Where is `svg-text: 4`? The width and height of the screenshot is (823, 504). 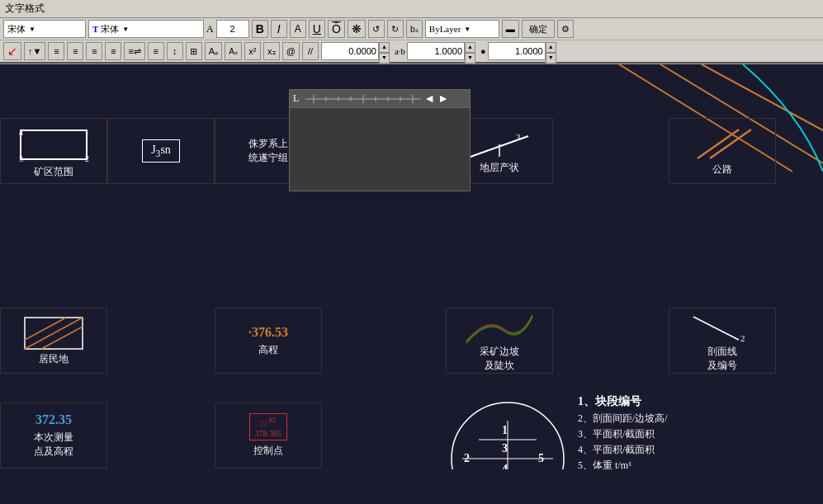 svg-text: 4 is located at coordinates (505, 466).